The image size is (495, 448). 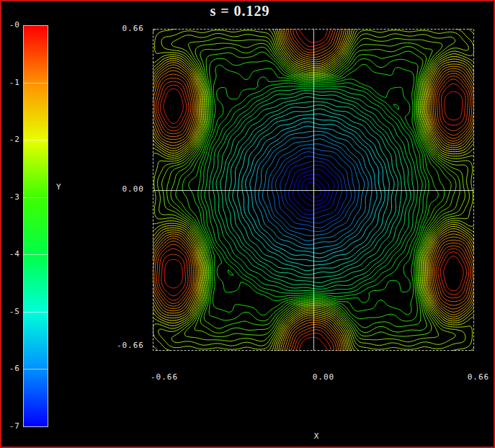 I want to click on x-tick-label: 0.00, so click(x=324, y=377).